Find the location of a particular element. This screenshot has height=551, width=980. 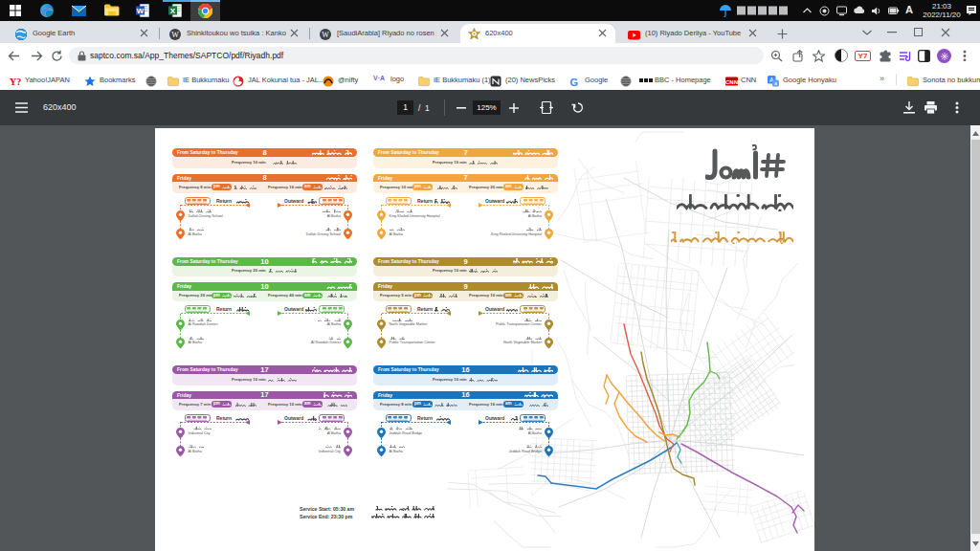

svg-text: X is located at coordinates (173, 11).